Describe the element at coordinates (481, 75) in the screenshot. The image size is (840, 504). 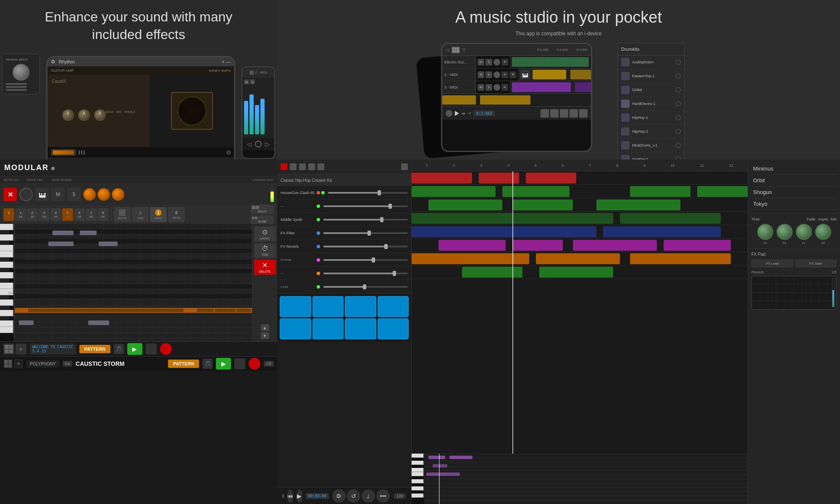
I see `mute-btn-2: M` at that location.